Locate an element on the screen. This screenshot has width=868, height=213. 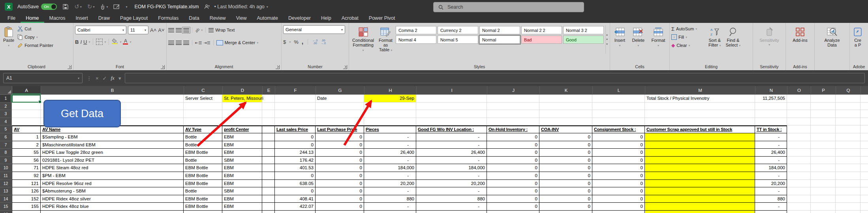
fill-color-dropdown: ▾ is located at coordinates (120, 42).